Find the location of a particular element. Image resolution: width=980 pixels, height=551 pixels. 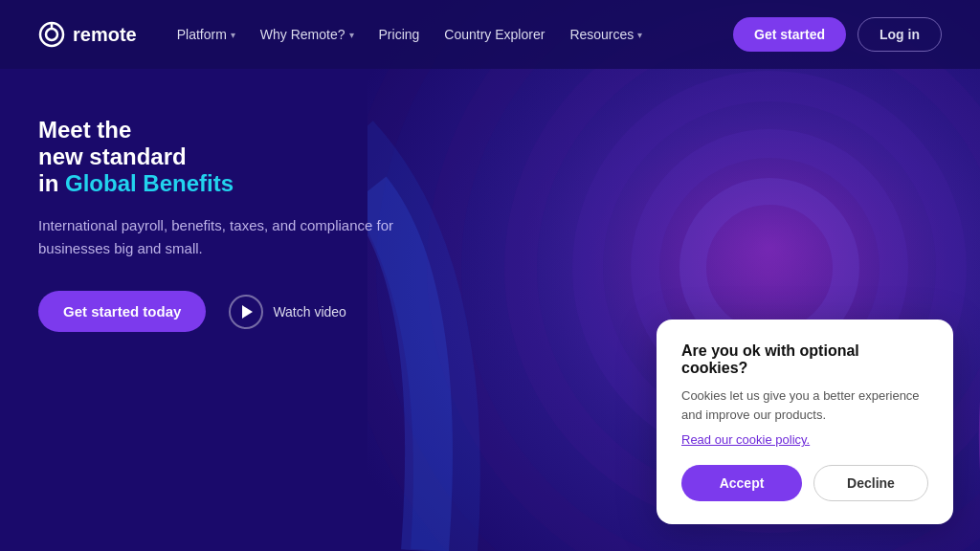

navbar: remote Platform ▾ Why Remote? ▾ Pricing … is located at coordinates (490, 34).